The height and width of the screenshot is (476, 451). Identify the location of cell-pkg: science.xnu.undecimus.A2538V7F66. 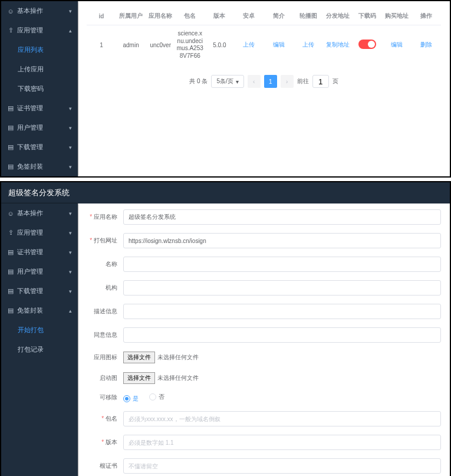
(190, 45).